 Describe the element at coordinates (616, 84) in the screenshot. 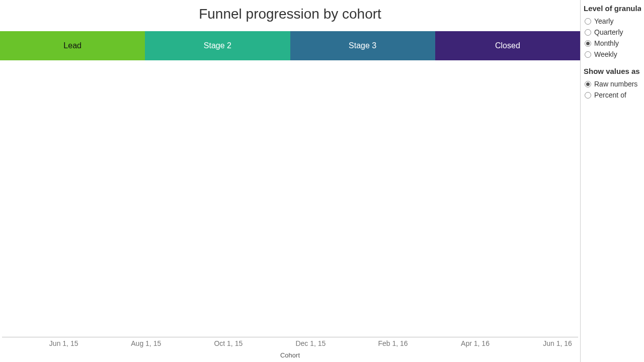

I see `radio-label: Raw numbers` at that location.